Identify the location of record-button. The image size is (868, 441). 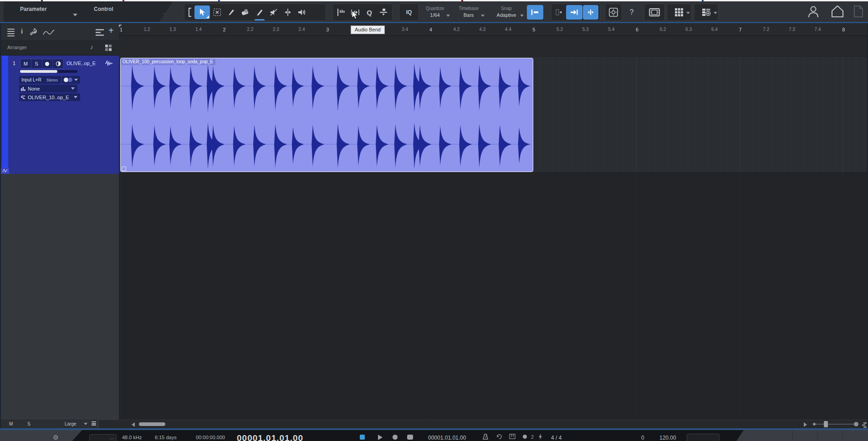
(395, 437).